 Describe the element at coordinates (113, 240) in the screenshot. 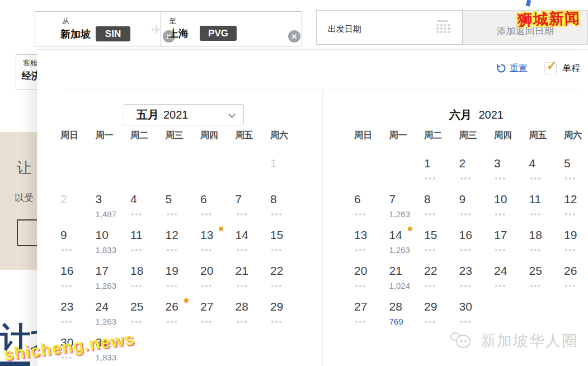

I see `day-cell: 101,833` at that location.